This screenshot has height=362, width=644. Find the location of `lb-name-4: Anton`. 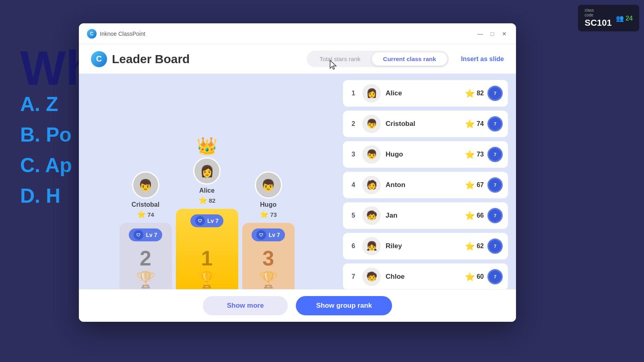

lb-name-4: Anton is located at coordinates (423, 185).